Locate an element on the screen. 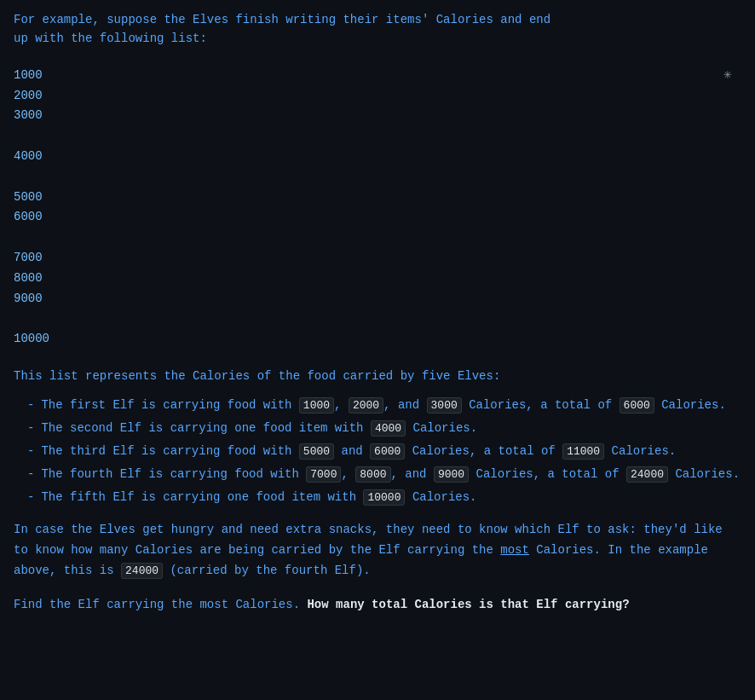 Image resolution: width=755 pixels, height=700 pixels. code-list-item: 9000 is located at coordinates (378, 299).